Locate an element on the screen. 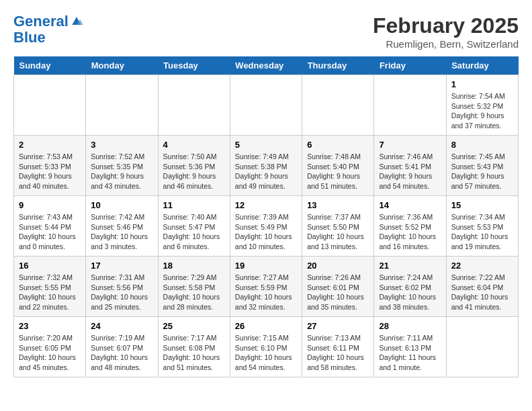 The image size is (532, 411). day-cell: 21Sunrise: 7:24 AM Sunset: 6:02 PM Dayli… is located at coordinates (410, 287).